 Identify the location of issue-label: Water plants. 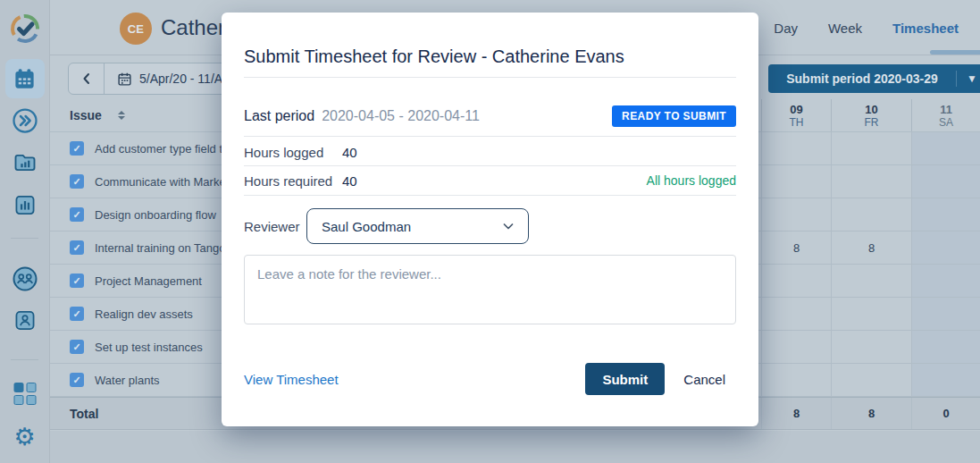
(127, 381).